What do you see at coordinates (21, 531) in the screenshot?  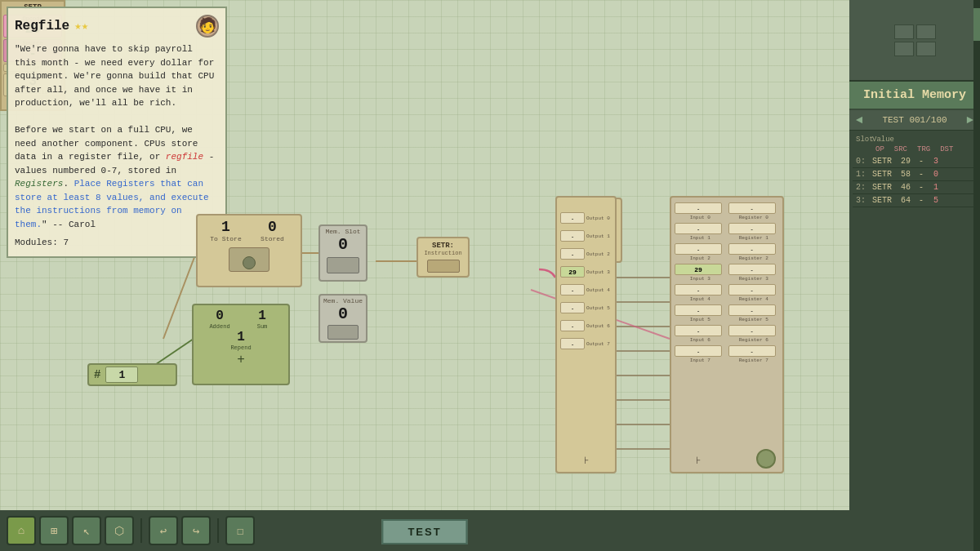 I see `home-button: ⌂` at bounding box center [21, 531].